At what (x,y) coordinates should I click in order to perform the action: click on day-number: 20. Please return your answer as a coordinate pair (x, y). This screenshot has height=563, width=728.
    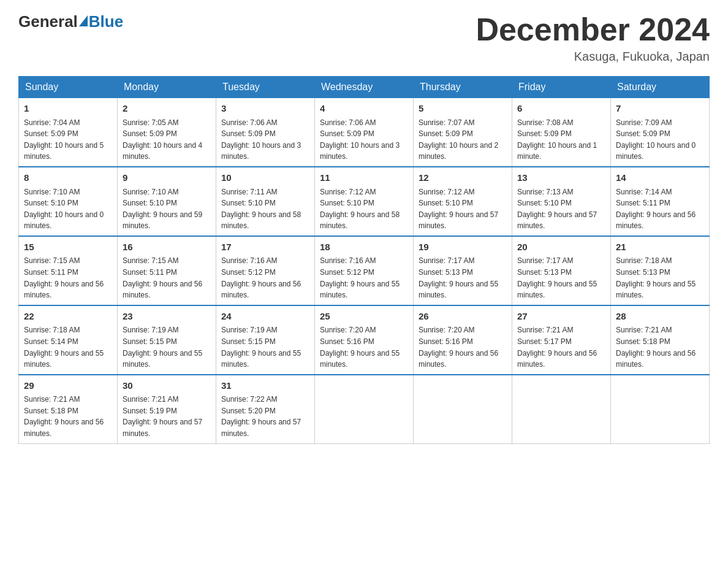
    Looking at the image, I should click on (561, 248).